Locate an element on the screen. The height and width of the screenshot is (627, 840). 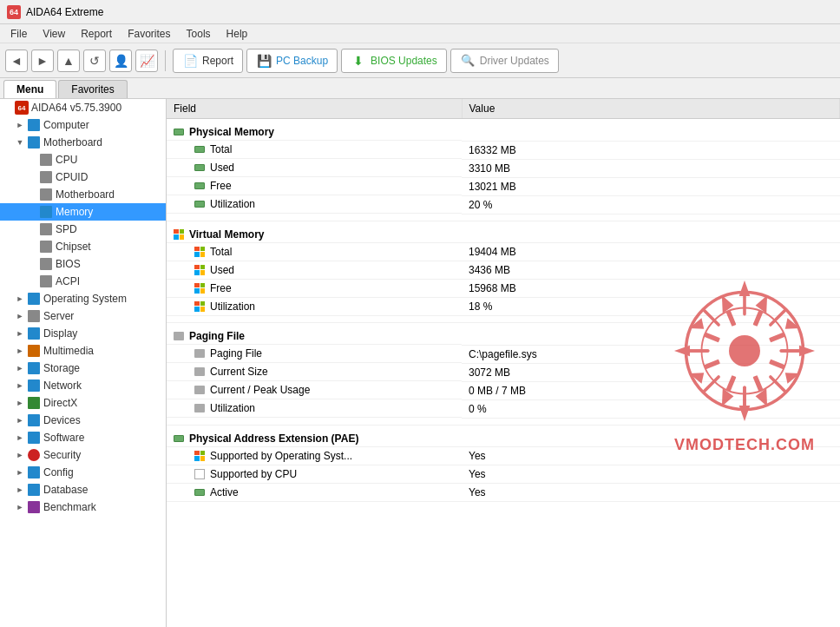
sidebar-item-acpi: ACPI is located at coordinates (83, 281).